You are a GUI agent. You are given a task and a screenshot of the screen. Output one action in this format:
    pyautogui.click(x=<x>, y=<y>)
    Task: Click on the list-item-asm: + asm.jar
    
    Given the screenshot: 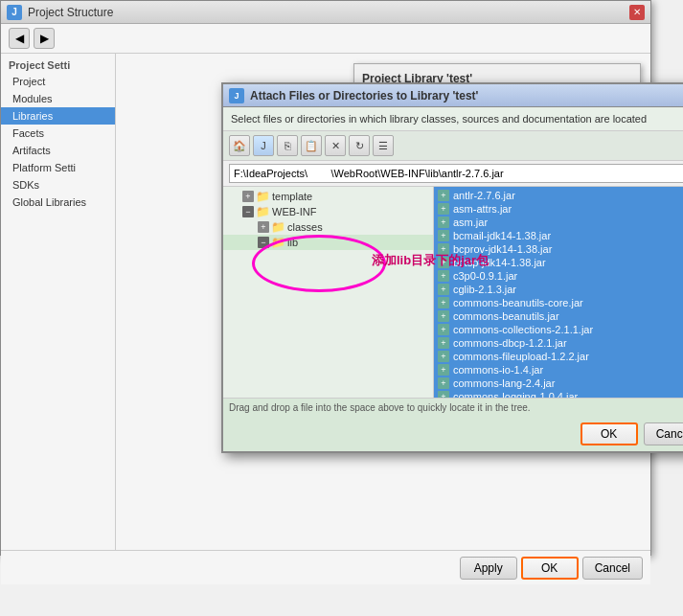 What is the action you would take?
    pyautogui.click(x=558, y=222)
    